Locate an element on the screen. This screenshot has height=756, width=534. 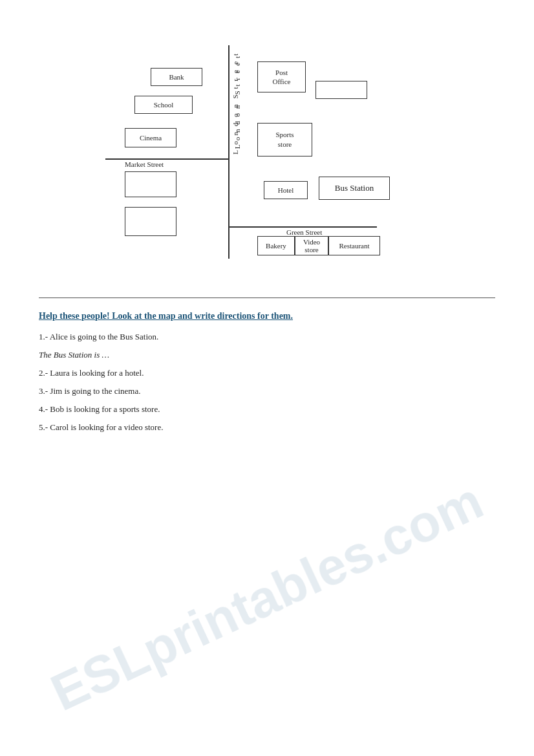
item3-number: 3.- is located at coordinates (43, 391).